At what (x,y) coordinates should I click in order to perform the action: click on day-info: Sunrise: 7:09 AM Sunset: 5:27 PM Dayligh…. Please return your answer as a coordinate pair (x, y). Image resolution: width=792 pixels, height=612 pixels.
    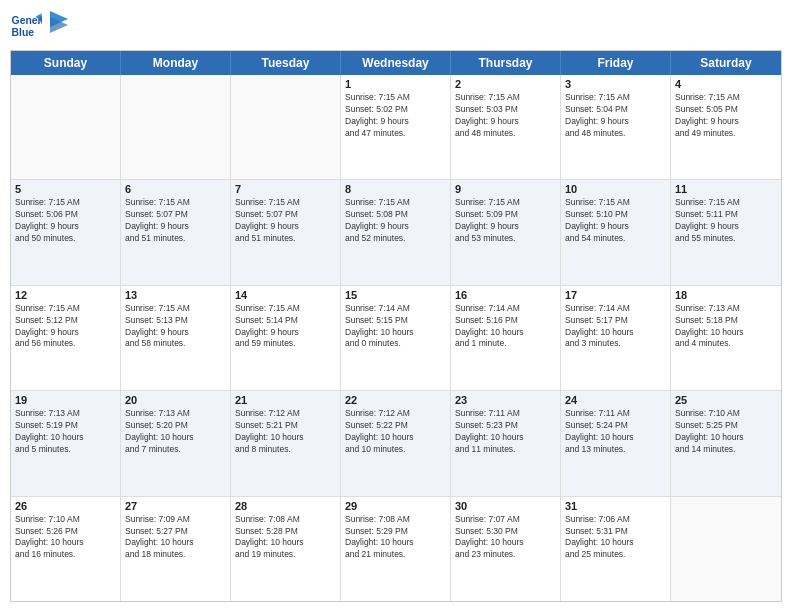
    Looking at the image, I should click on (176, 538).